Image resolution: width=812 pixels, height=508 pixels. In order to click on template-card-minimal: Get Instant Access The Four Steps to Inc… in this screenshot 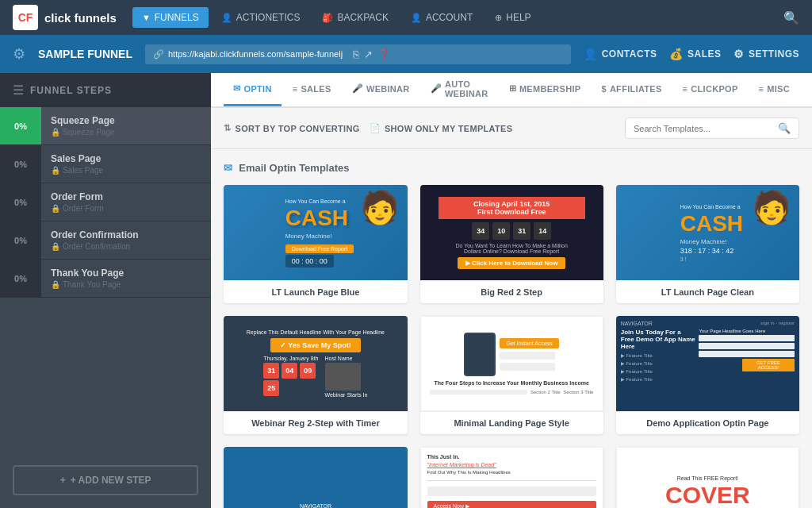, I will do `click(512, 375)`.